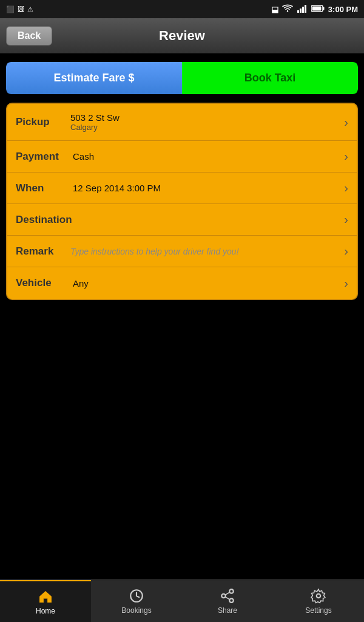  I want to click on destination-row: Destination ›, so click(182, 220).